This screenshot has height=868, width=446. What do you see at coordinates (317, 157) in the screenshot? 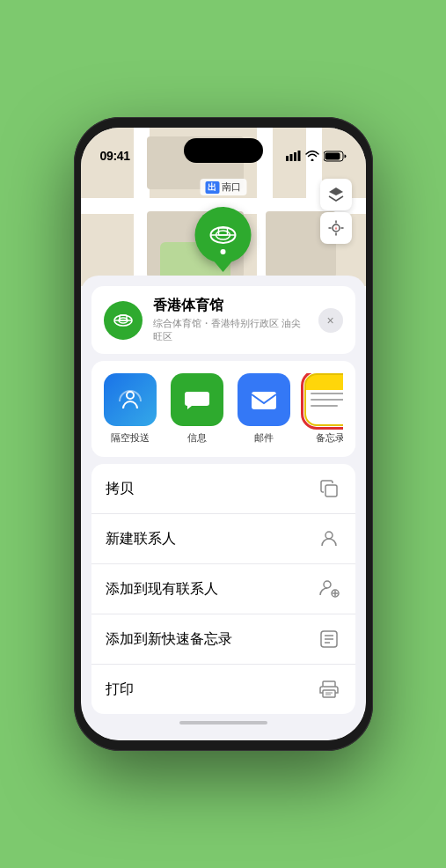
I see `status-icons` at bounding box center [317, 157].